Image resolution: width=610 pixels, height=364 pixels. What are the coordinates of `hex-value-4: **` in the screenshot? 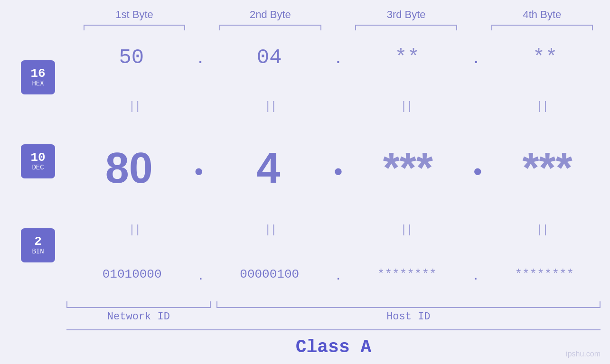 It's located at (545, 57).